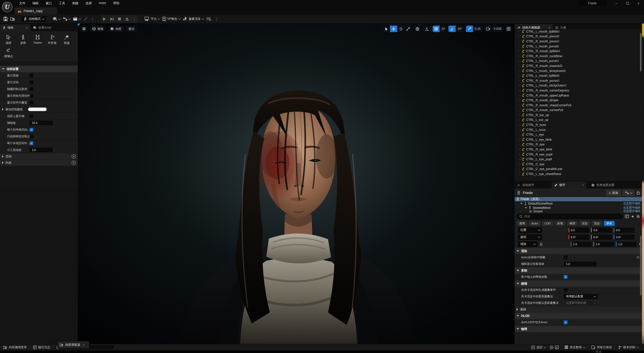 This screenshot has width=644, height=353. What do you see at coordinates (56, 19) in the screenshot?
I see `add-actor-dropdown: +` at bounding box center [56, 19].